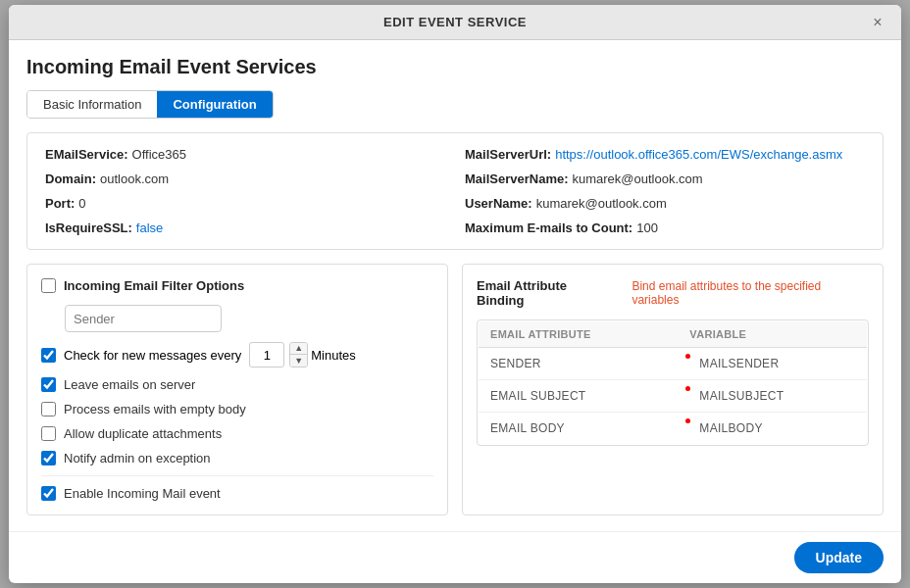 This screenshot has width=910, height=588. Describe the element at coordinates (143, 433) in the screenshot. I see `allow-duplicates-label: Allow duplicate attachments` at that location.